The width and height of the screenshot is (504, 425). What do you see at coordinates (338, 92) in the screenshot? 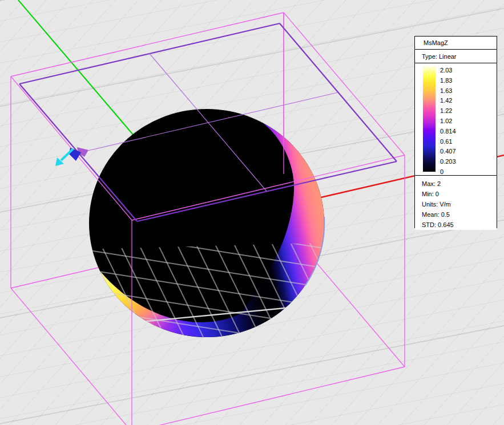
I see `plane-edge-back-right` at bounding box center [338, 92].